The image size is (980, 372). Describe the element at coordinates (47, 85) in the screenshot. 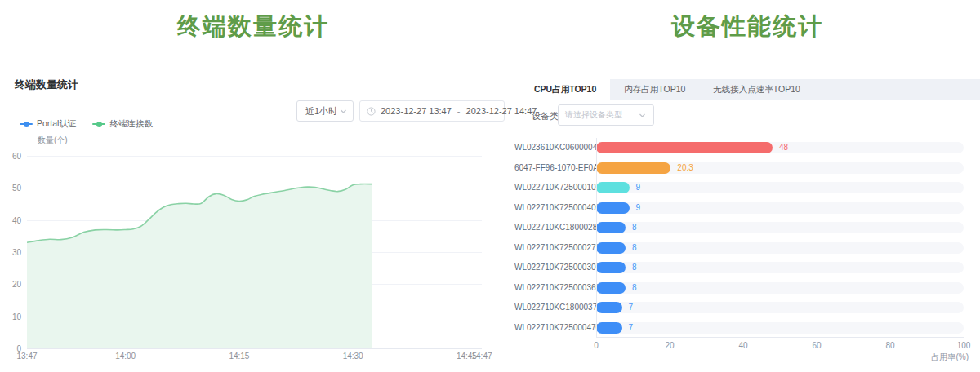

I see `left-chart-header: 终端数量统计` at that location.